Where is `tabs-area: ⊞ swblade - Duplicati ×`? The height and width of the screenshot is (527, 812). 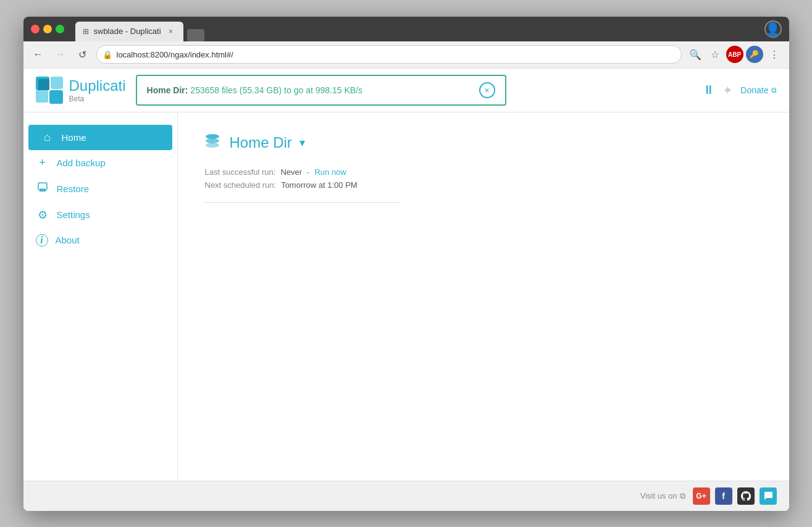
tabs-area: ⊞ swblade - Duplicati × is located at coordinates (140, 29).